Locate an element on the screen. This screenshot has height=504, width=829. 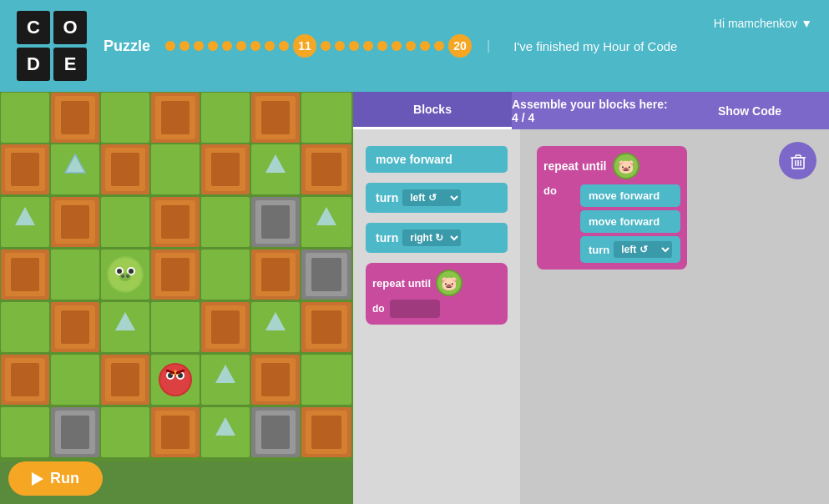
assembled-do-label: do is located at coordinates (550, 190).